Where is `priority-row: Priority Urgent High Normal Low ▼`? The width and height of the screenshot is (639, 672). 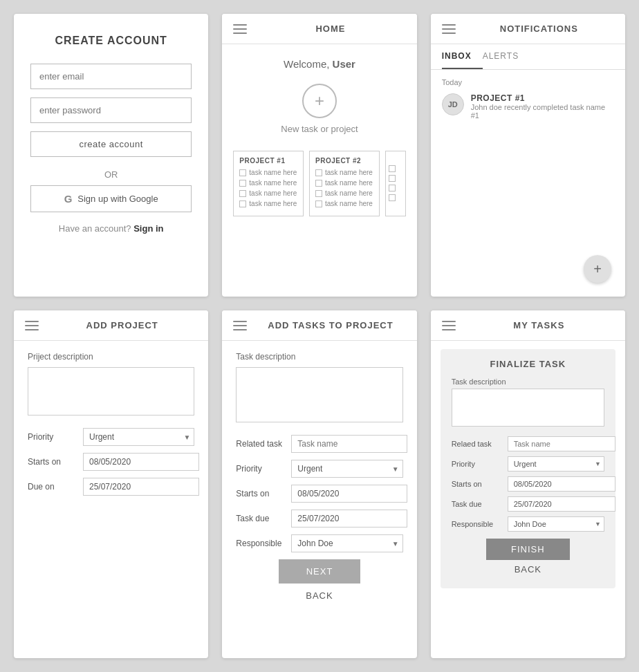
priority-row: Priority Urgent High Normal Low ▼ is located at coordinates (111, 437).